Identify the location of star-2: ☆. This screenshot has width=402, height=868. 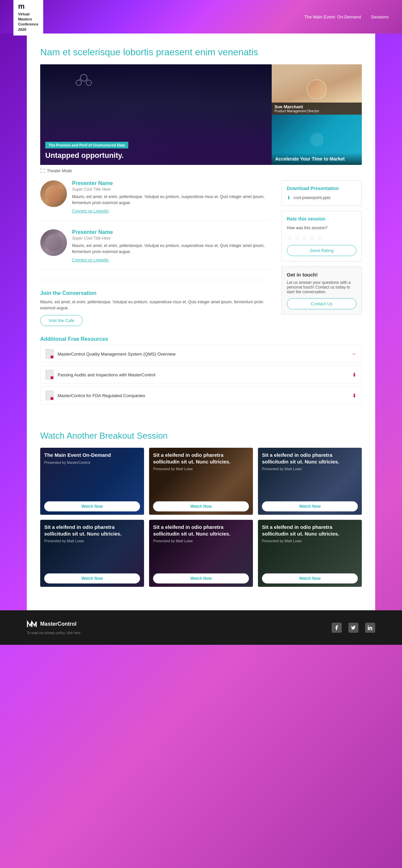
(297, 238).